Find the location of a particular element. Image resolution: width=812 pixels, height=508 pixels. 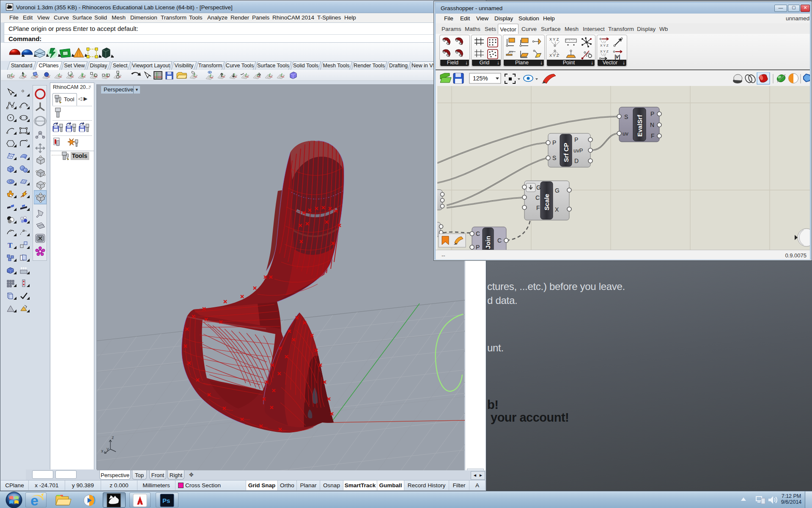

svg-text: XY is located at coordinates (511, 52).